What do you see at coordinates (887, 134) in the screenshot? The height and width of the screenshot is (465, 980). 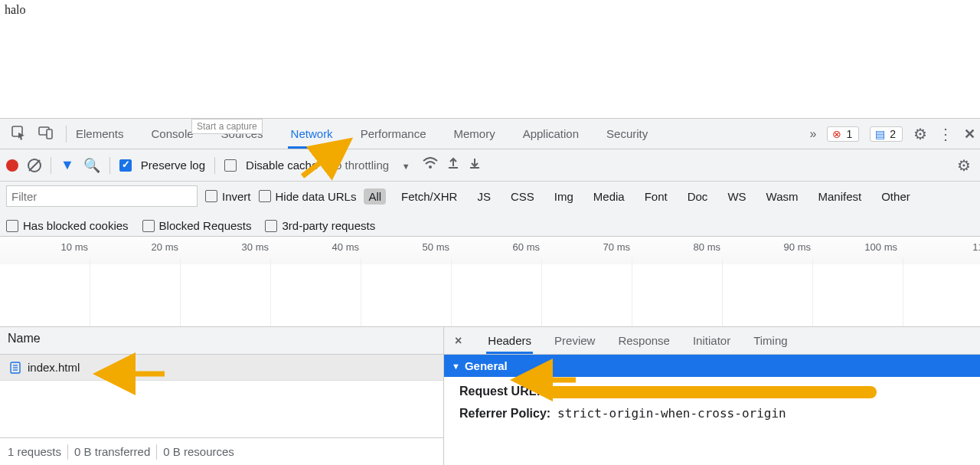 I see `messages-pill: ▤2` at bounding box center [887, 134].